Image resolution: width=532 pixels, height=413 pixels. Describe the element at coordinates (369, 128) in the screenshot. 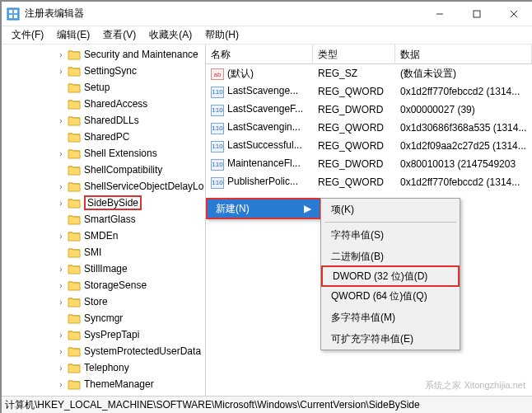

I see `value-row: 110LastScavengin...REG_QWORD0x1d30686f36…` at that location.